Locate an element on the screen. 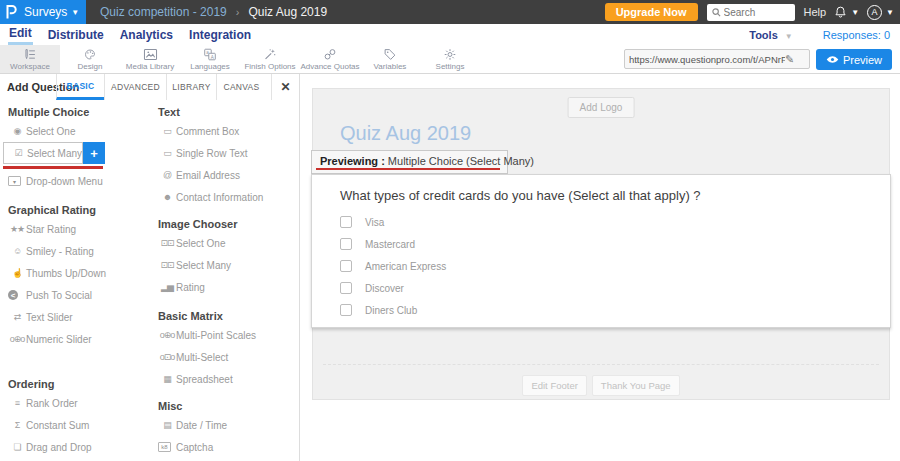  nav-tab-edit: Edit is located at coordinates (20, 34).